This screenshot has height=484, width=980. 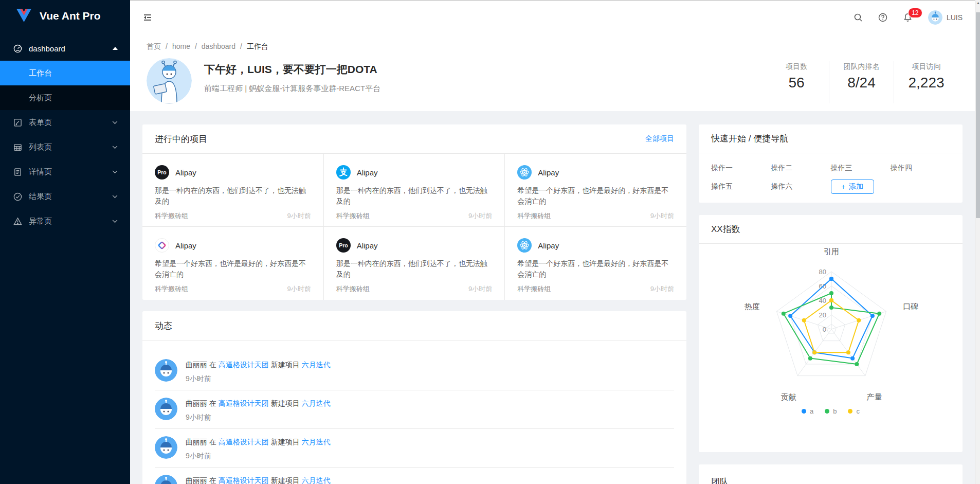 I want to click on team-card-title: 团队, so click(x=720, y=480).